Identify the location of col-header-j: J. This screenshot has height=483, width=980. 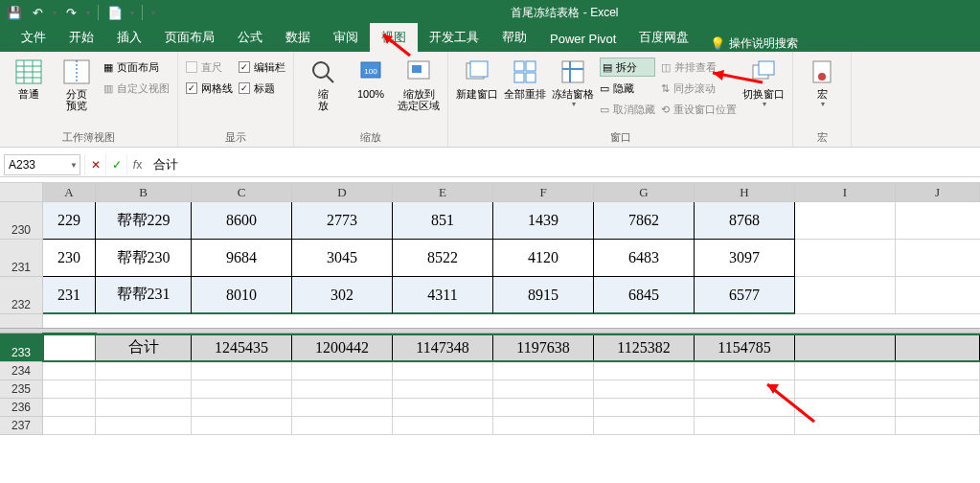
(938, 192).